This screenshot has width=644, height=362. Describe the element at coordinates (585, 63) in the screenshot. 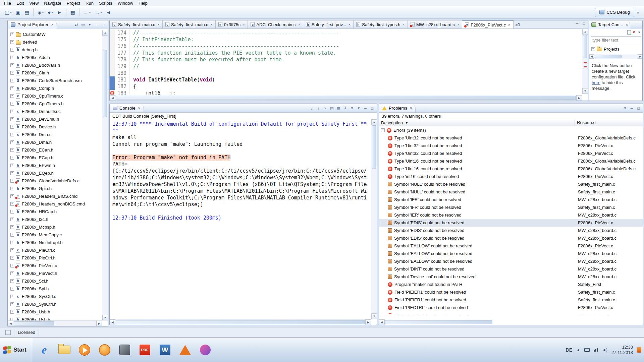

I see `error-overview-mark` at that location.